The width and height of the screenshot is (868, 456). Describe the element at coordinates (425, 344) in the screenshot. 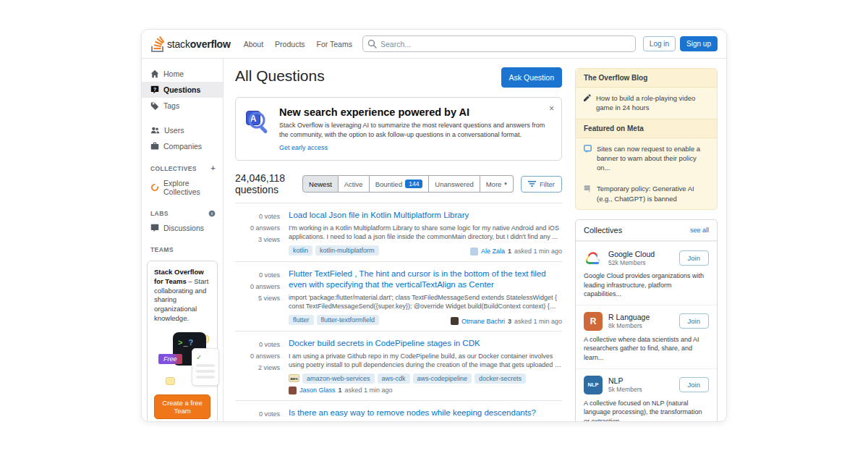

I see `question-title-link: Docker build secrets in CodePipeline sta…` at that location.